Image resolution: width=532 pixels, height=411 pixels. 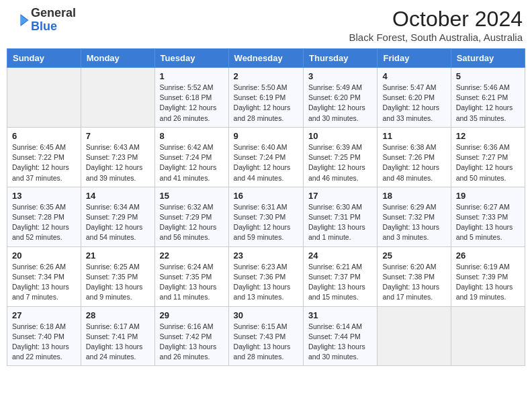 What do you see at coordinates (414, 98) in the screenshot?
I see `calendar-cell: 4Sunrise: 5:47 AMSunset: 6:20 PMDaylight…` at bounding box center [414, 98].